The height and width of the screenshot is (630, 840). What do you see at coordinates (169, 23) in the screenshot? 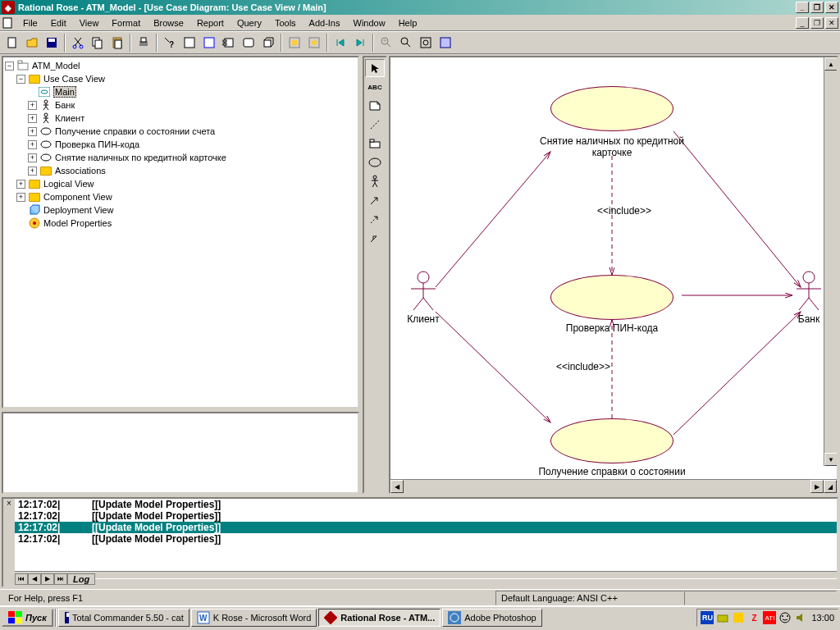
I see `menu-browse: Browse` at bounding box center [169, 23].